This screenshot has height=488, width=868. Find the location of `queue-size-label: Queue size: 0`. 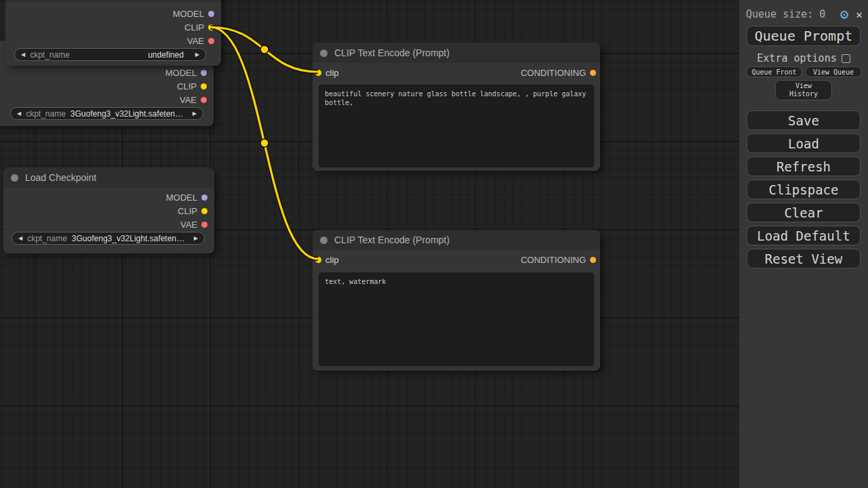

queue-size-label: Queue size: 0 is located at coordinates (793, 14).